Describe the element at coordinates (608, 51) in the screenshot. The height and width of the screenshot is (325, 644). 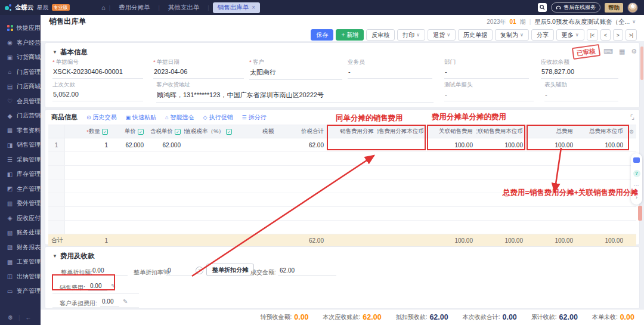
I see `keyboard-icon: ⌨` at that location.